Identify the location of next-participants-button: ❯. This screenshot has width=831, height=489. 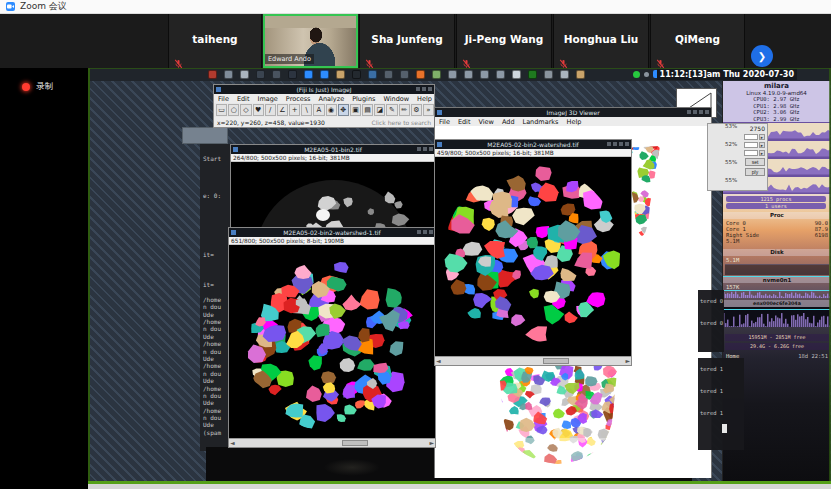
(762, 56).